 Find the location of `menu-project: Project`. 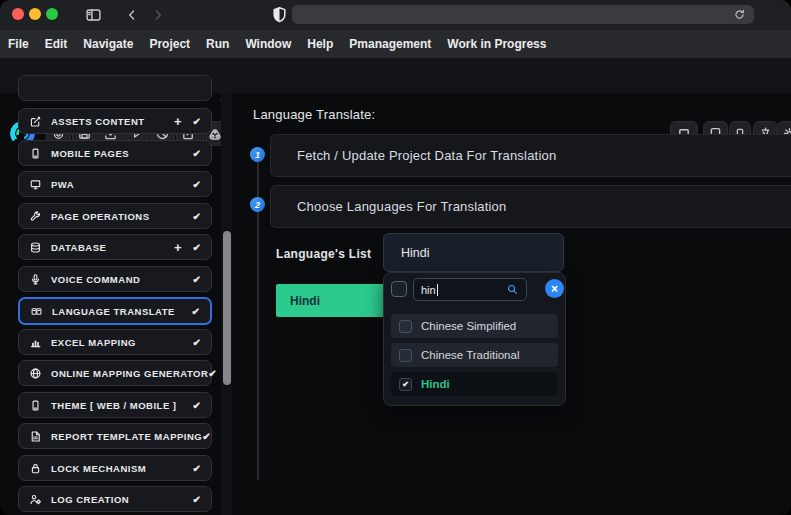

menu-project: Project is located at coordinates (170, 44).